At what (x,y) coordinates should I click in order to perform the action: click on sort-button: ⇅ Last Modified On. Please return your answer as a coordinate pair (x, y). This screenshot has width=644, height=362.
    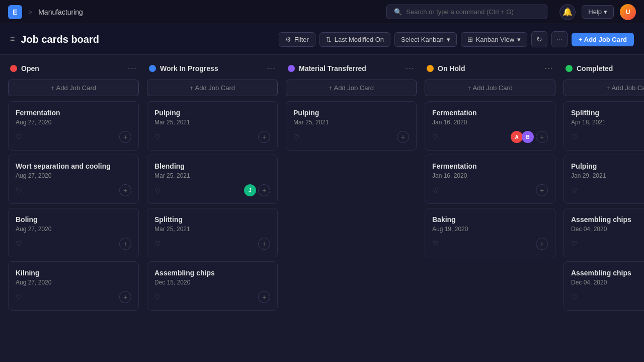
    Looking at the image, I should click on (355, 39).